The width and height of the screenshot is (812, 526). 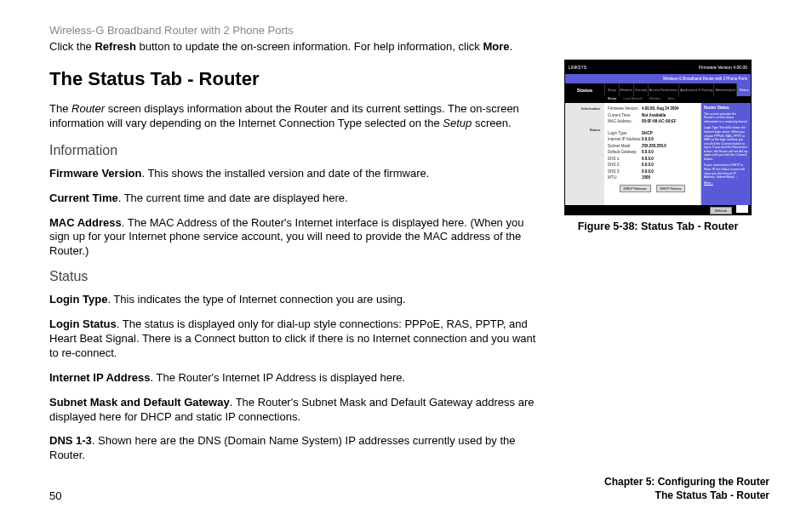 What do you see at coordinates (640, 90) in the screenshot?
I see `ui-tab-security: Security` at bounding box center [640, 90].